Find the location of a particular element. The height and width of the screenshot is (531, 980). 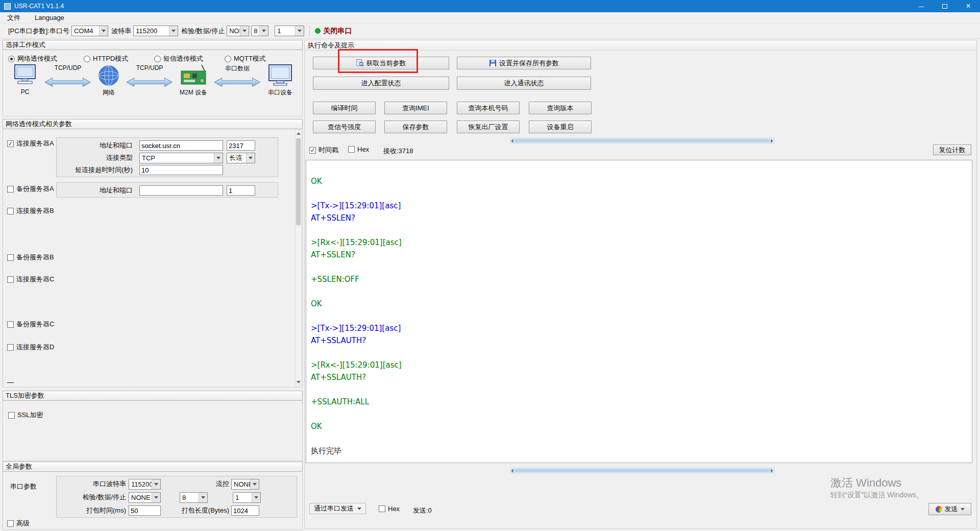

server-c-checkbox: 连接服务器C is located at coordinates (31, 279).